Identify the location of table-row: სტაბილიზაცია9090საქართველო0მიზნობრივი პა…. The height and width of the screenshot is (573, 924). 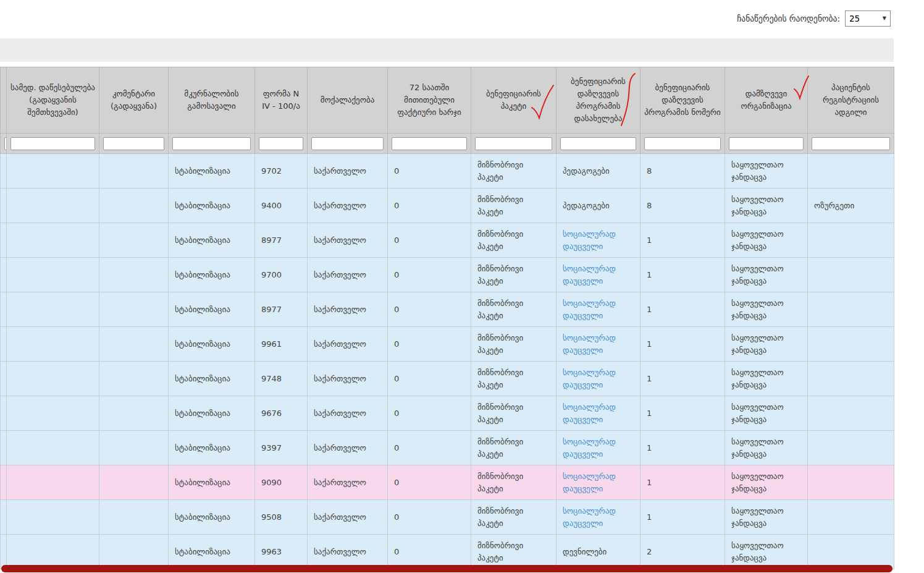
(447, 483).